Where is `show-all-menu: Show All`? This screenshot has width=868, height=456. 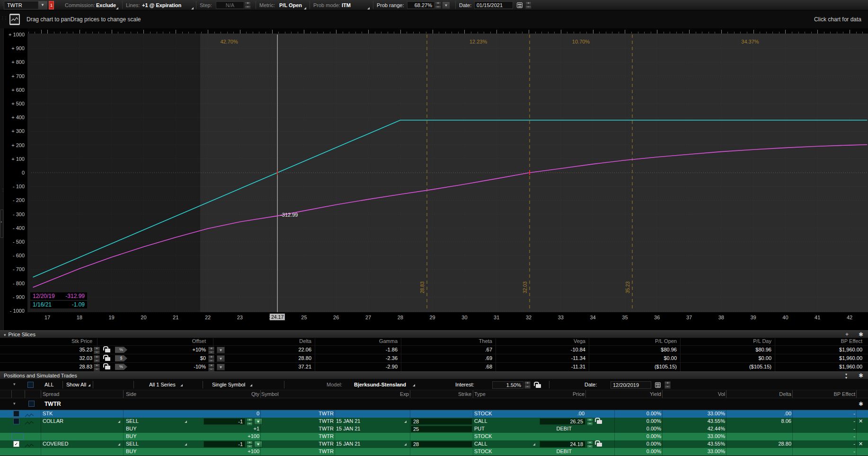 show-all-menu: Show All is located at coordinates (79, 385).